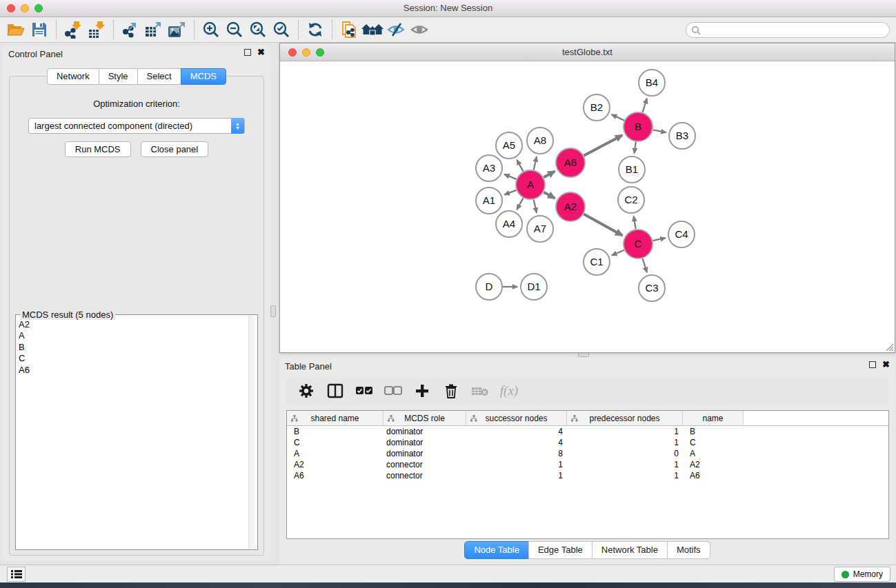 The height and width of the screenshot is (588, 896). Describe the element at coordinates (137, 125) in the screenshot. I see `criterion-dropdown: largest connected component (directed) ▲…` at that location.